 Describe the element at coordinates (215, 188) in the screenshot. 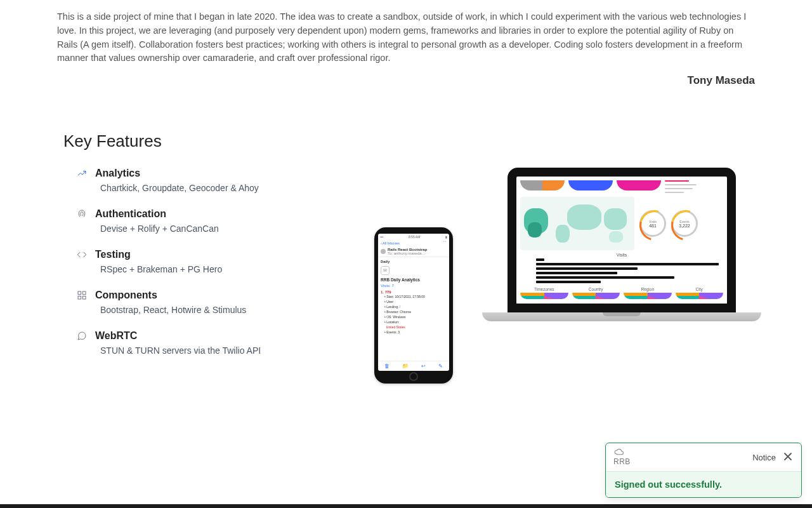

I see `feature-desc: Chartkick, Groupdate, Geocoder & Ahoy` at that location.